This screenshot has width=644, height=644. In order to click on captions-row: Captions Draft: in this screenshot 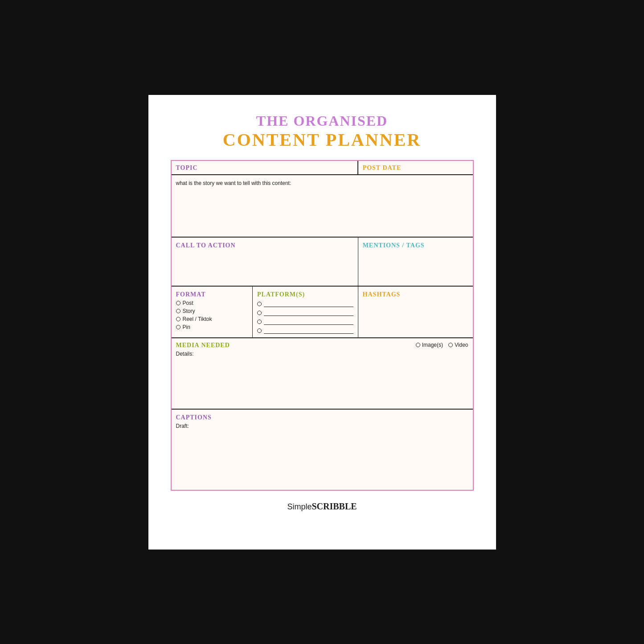, I will do `click(322, 450)`.